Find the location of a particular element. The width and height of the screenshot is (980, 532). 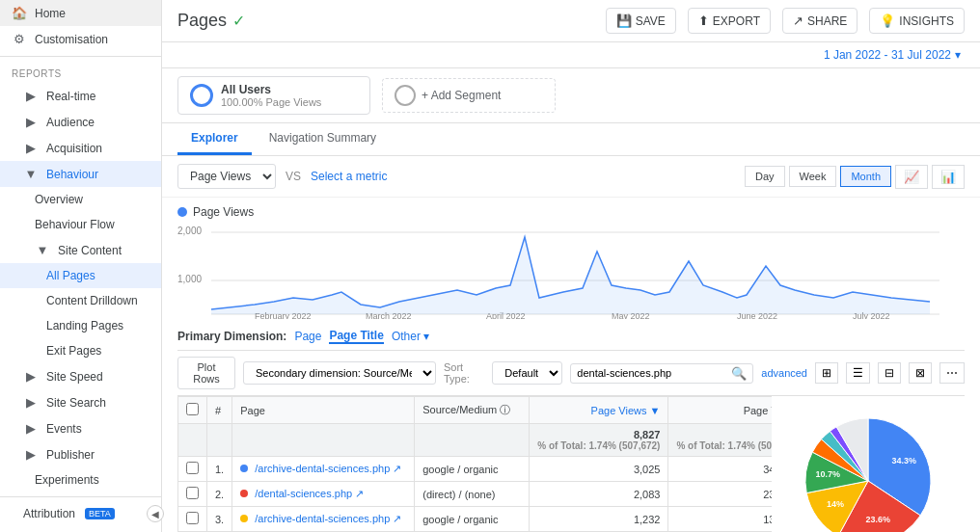

metric-select: Page Views is located at coordinates (227, 176).